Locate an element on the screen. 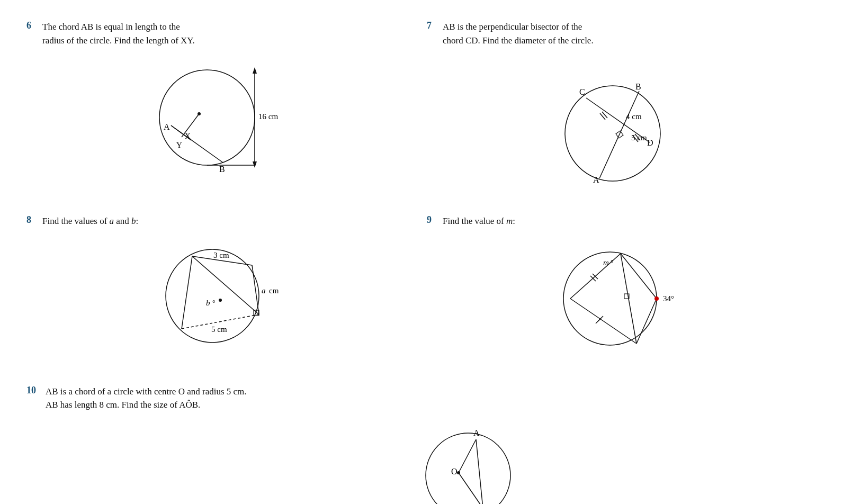  diagram-8-svg: 3 cm a cm 5 cm b ° is located at coordinates (218, 296).